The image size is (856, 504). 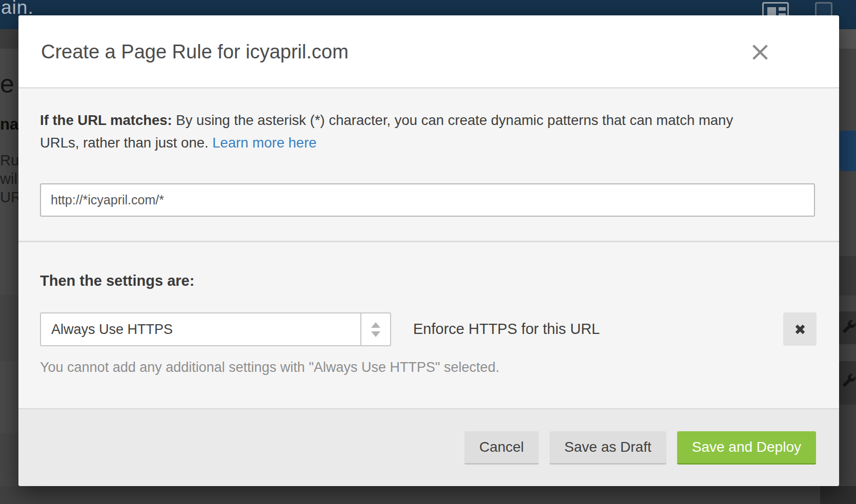 I want to click on url-pattern-input, so click(x=427, y=200).